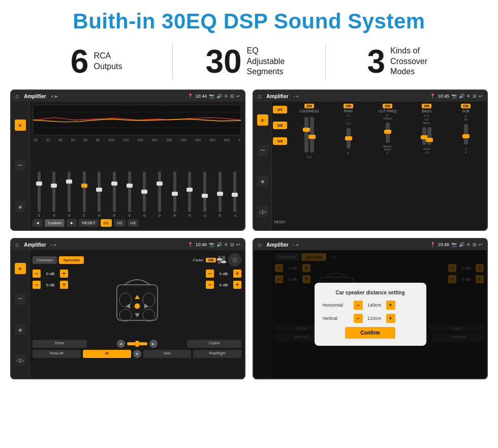  I want to click on freq-160: 160, so click(140, 140).